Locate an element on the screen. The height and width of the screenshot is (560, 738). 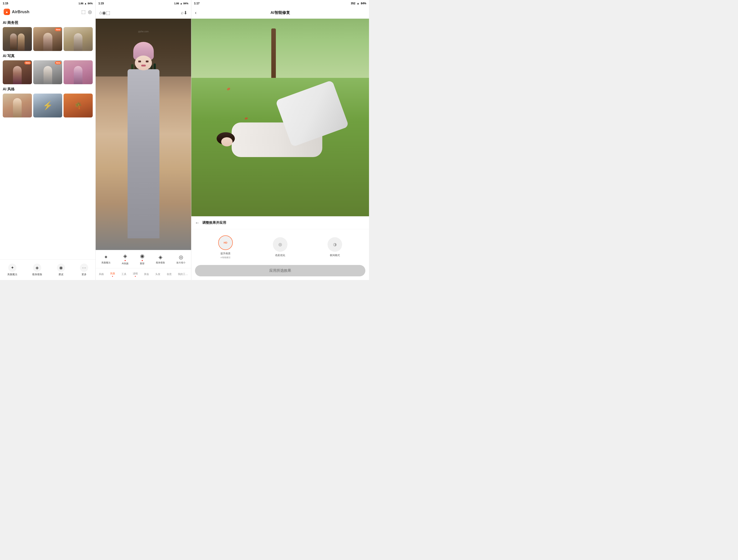
tab-filter: 滤镜 is located at coordinates (135, 274).